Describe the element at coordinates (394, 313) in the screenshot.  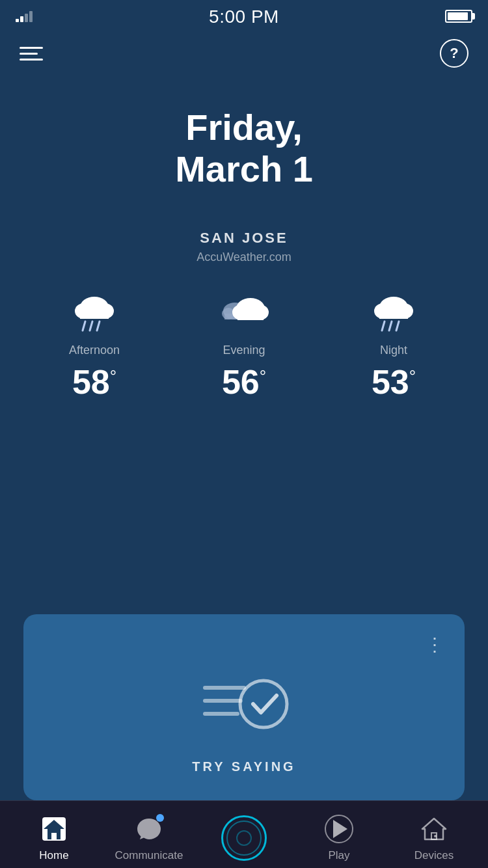
I see `night-weather-icon` at that location.